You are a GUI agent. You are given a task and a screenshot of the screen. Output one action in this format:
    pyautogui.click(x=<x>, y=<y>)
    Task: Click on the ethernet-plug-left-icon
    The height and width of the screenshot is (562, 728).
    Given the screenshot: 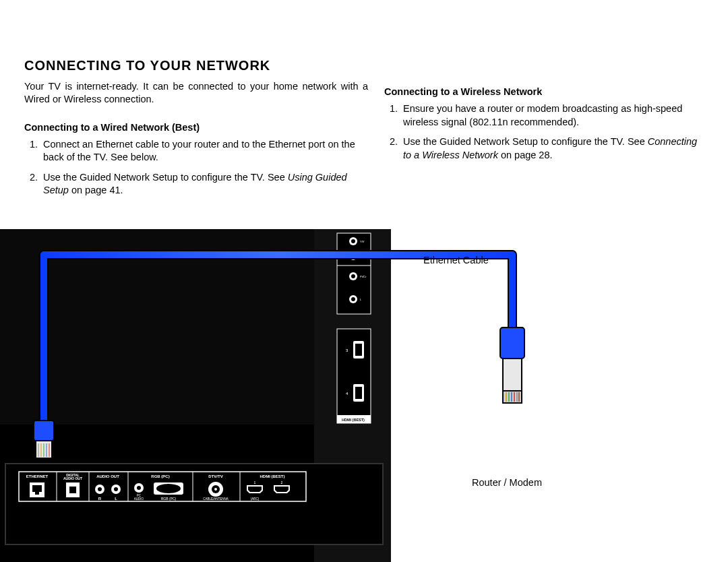 What is the action you would take?
    pyautogui.click(x=44, y=439)
    